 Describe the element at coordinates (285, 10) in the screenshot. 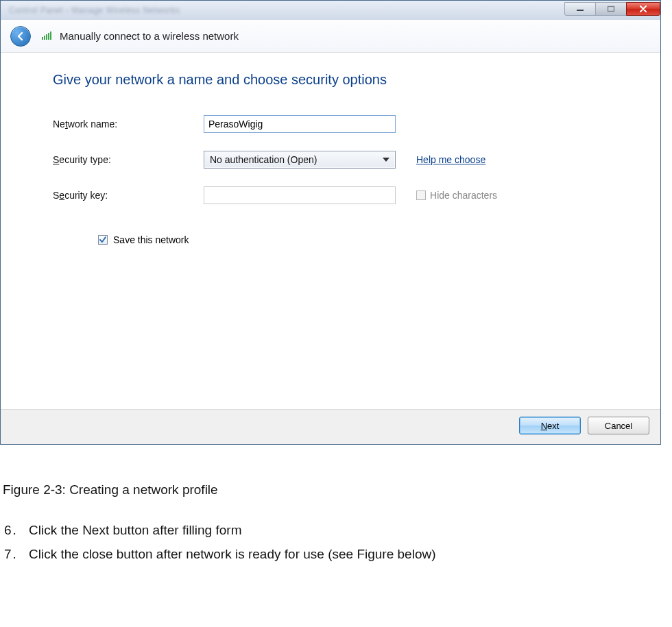

I see `breadcrumb-blur: Control Panel › Manage Wireless Networks` at that location.